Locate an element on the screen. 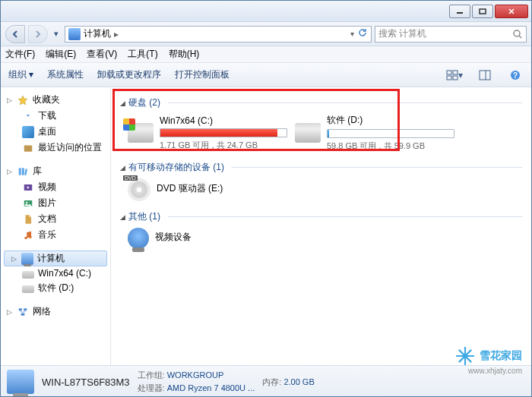 This screenshot has height=397, width=532. group-header-other: ◢其他 (1) is located at coordinates (321, 217).